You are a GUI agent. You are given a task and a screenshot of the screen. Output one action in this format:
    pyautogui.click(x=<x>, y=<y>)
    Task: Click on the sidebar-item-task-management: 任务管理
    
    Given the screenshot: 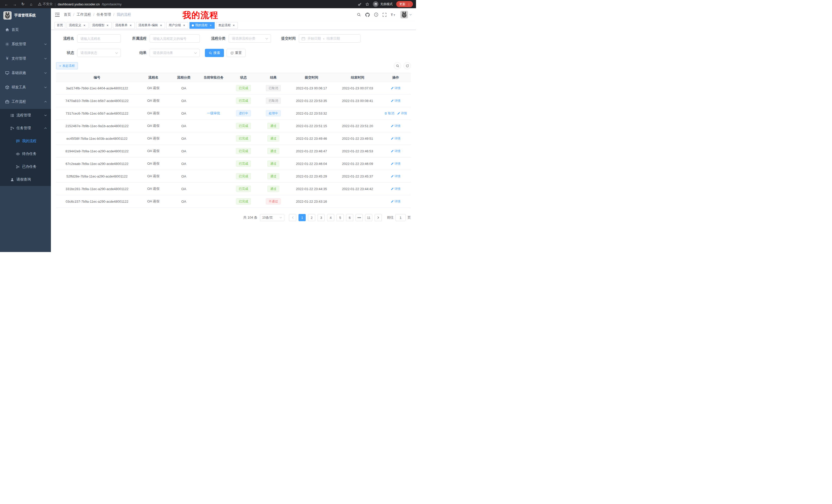 What is the action you would take?
    pyautogui.click(x=26, y=128)
    